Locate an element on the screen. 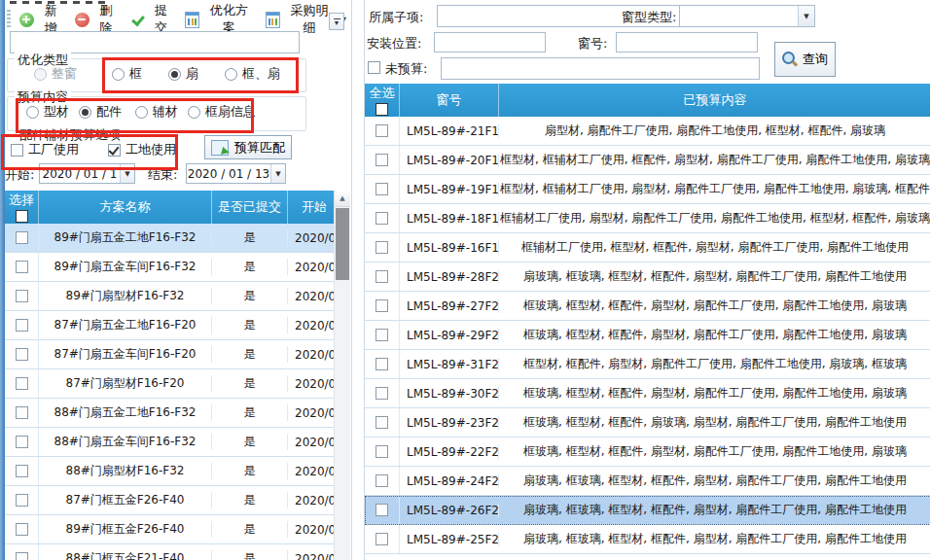 The width and height of the screenshot is (930, 560). toolbar-overflow-button: ▼ is located at coordinates (337, 21).